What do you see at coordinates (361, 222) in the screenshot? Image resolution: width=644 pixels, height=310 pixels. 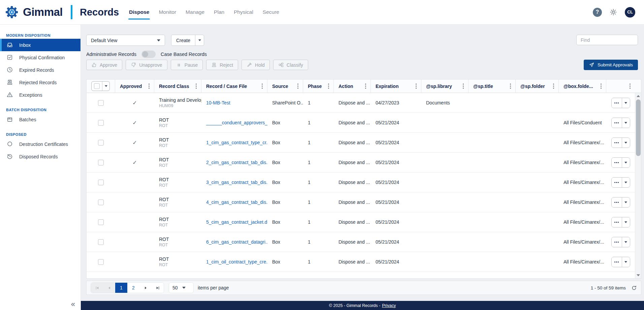 I see `table-row: ROTROT 5_cim_gas_contract_jacket.dql Box…` at bounding box center [361, 222].